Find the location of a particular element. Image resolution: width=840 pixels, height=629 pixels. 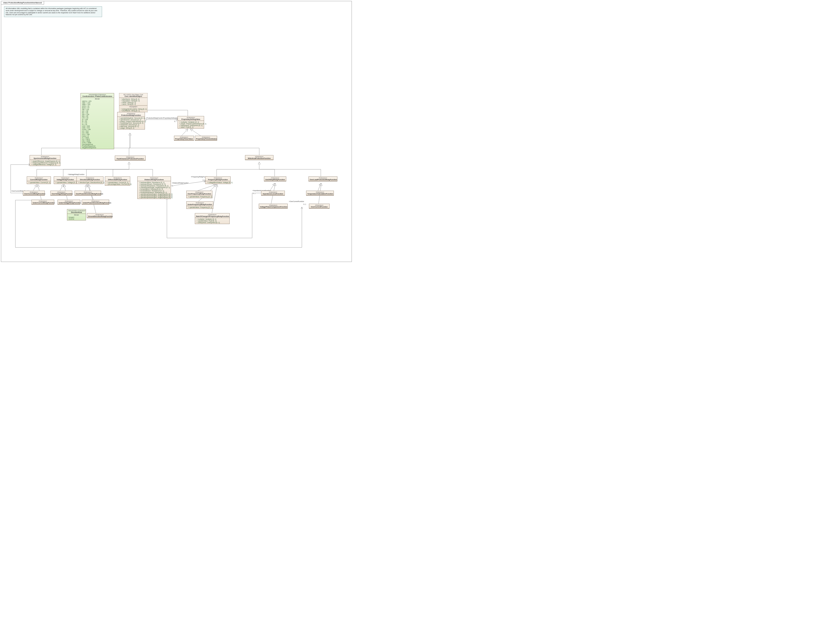

class-synchrocheck: «Extension»SynchrocheckRelayFunction + a… is located at coordinates (45, 160).